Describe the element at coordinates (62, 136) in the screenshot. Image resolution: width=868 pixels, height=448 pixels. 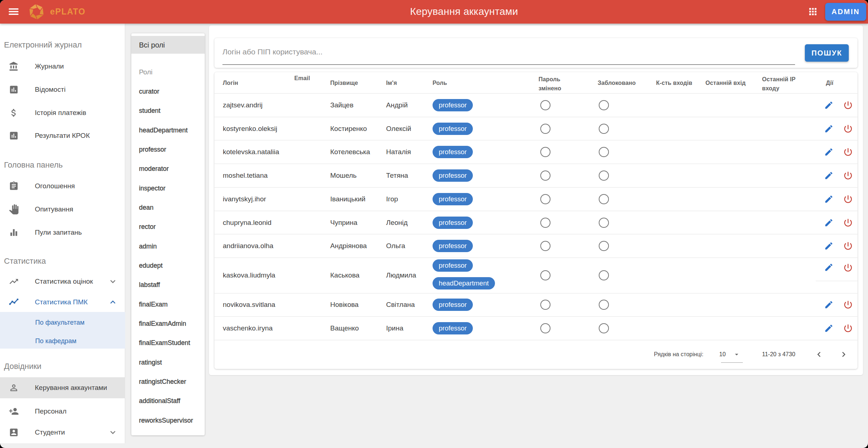
I see `sidebar-item-poll: Результати КРОК` at that location.